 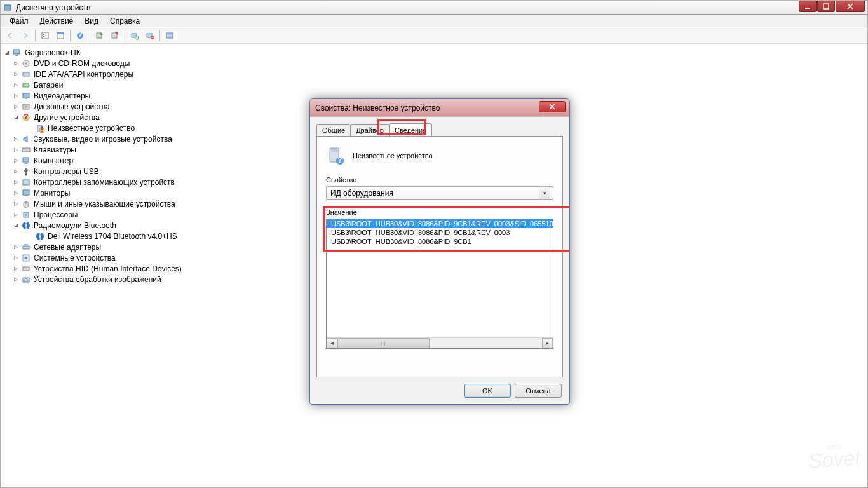 What do you see at coordinates (26, 204) in the screenshot?
I see `mouse-icon` at bounding box center [26, 204].